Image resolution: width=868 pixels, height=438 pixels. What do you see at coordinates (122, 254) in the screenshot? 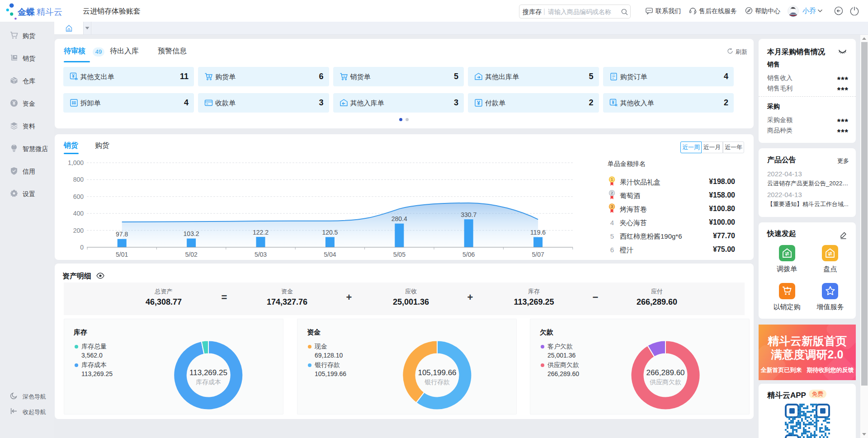
I see `svg-text: 5/01` at bounding box center [122, 254].